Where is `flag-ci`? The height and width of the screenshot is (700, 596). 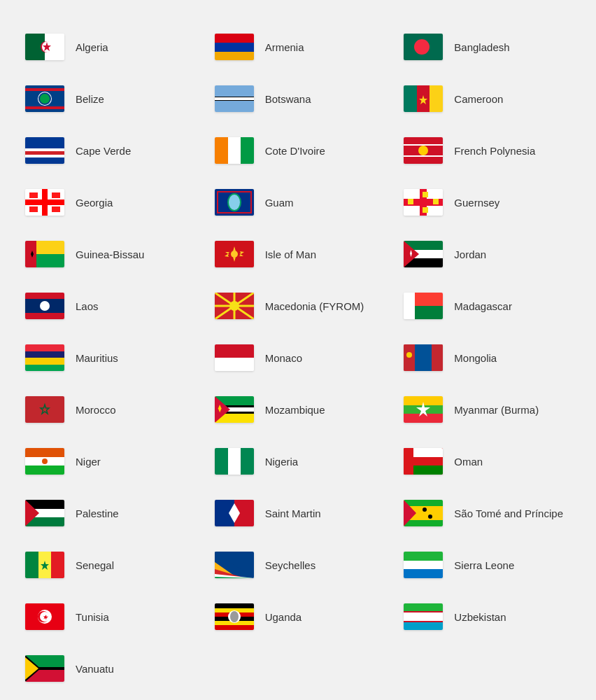 flag-ci is located at coordinates (234, 150).